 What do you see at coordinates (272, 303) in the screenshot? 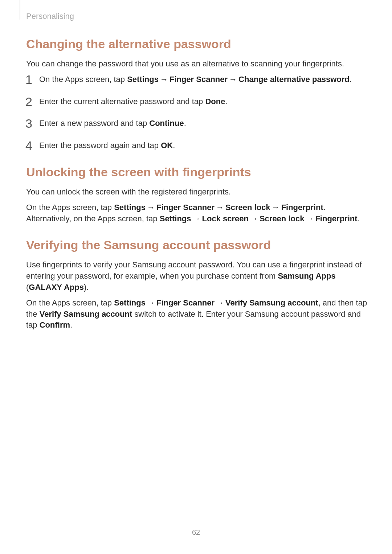
I see `path-bold: Verify Samsung account` at bounding box center [272, 303].